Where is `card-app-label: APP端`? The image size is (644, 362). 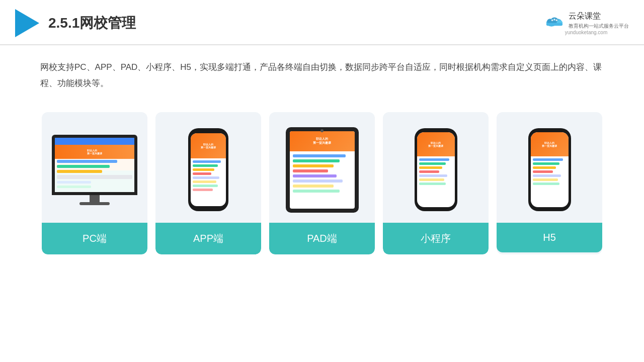
card-app-label: APP端 is located at coordinates (208, 238).